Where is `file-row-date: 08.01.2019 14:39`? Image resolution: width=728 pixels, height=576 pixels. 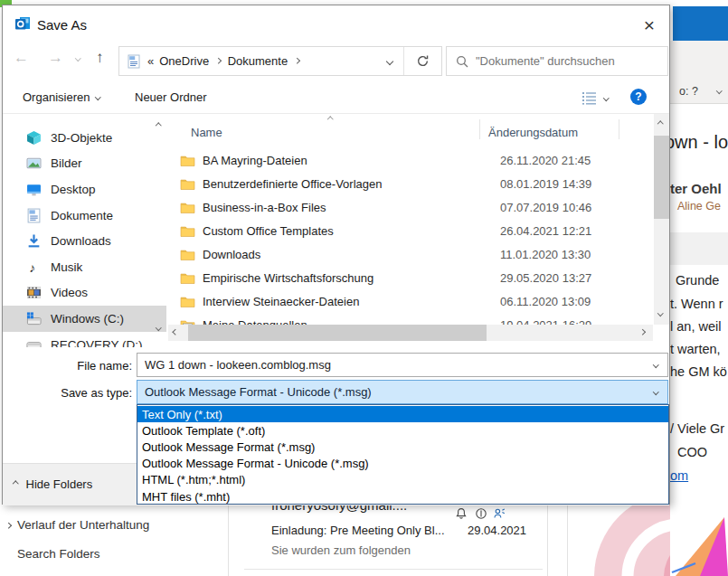
file-row-date: 08.01.2019 14:39 is located at coordinates (546, 184).